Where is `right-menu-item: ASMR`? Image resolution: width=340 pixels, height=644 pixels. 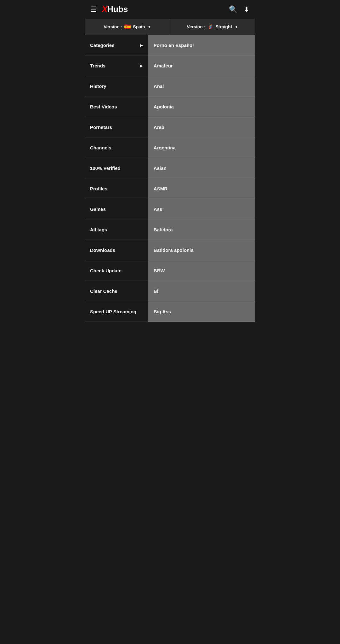 right-menu-item: ASMR is located at coordinates (201, 189).